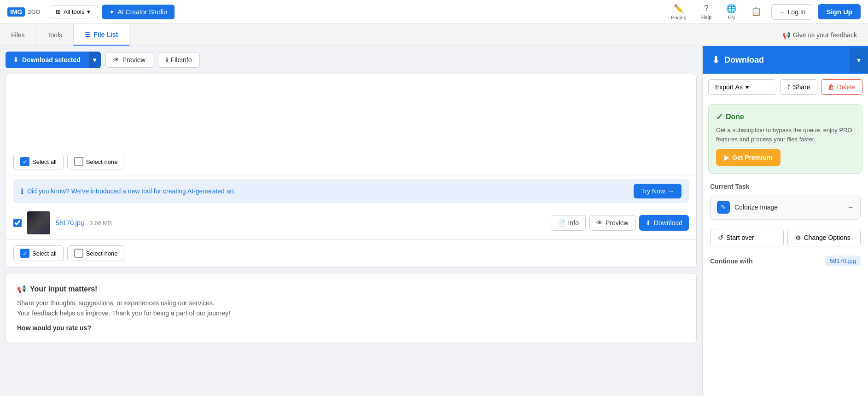 This screenshot has height=396, width=868. Describe the element at coordinates (600, 223) in the screenshot. I see `eye-action-icon: 👁` at that location.